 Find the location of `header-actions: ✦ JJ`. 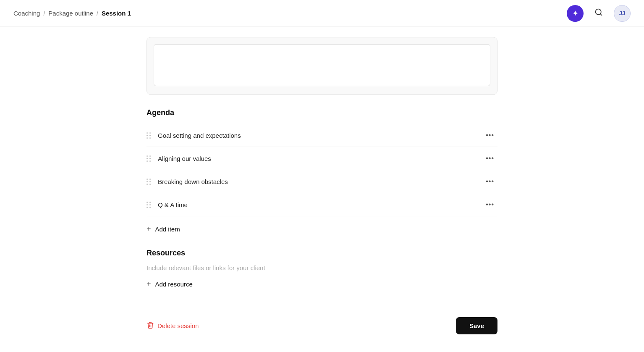

header-actions: ✦ JJ is located at coordinates (599, 13).